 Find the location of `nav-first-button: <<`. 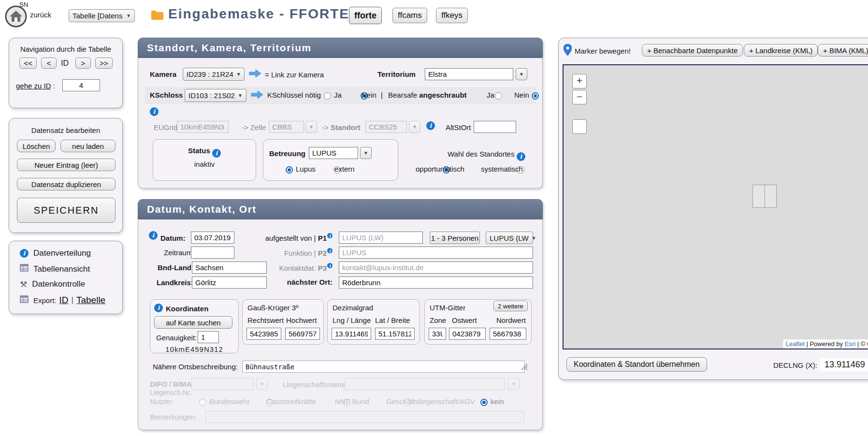

nav-first-button: << is located at coordinates (28, 63).